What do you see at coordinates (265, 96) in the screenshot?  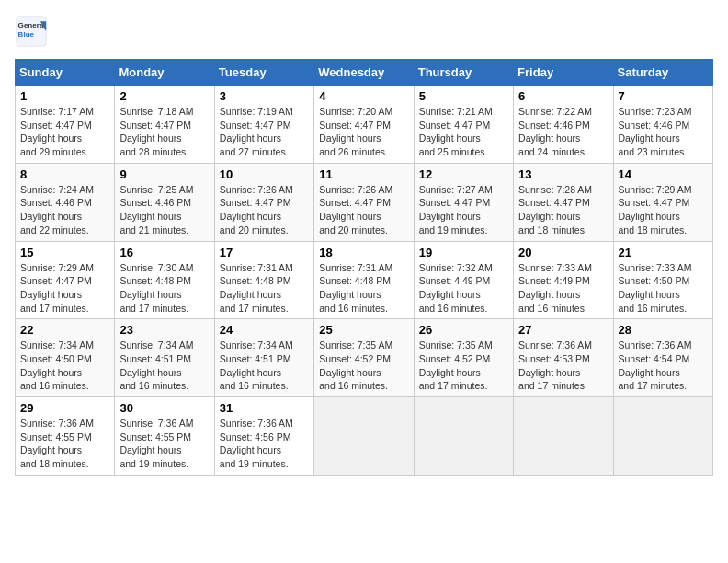 I see `day-number: 3` at bounding box center [265, 96].